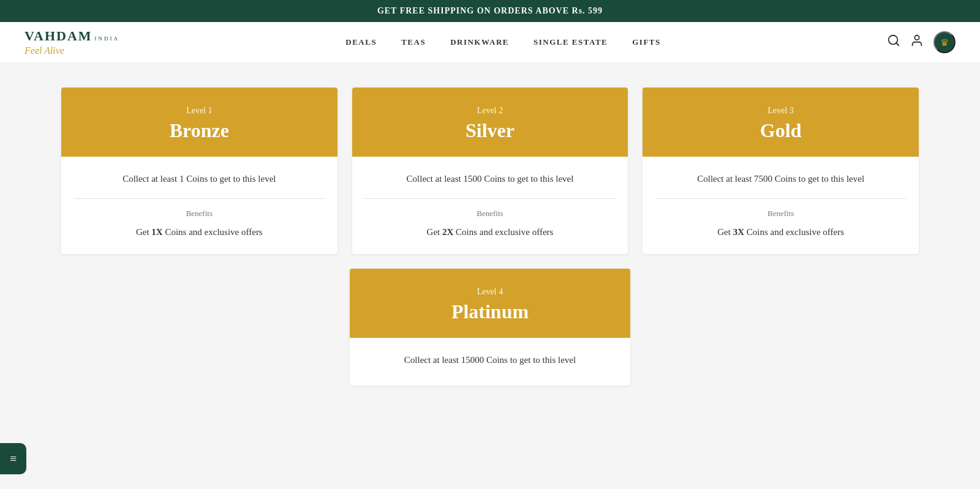 The width and height of the screenshot is (980, 489). What do you see at coordinates (490, 111) in the screenshot?
I see `silver-label: Level 2` at bounding box center [490, 111].